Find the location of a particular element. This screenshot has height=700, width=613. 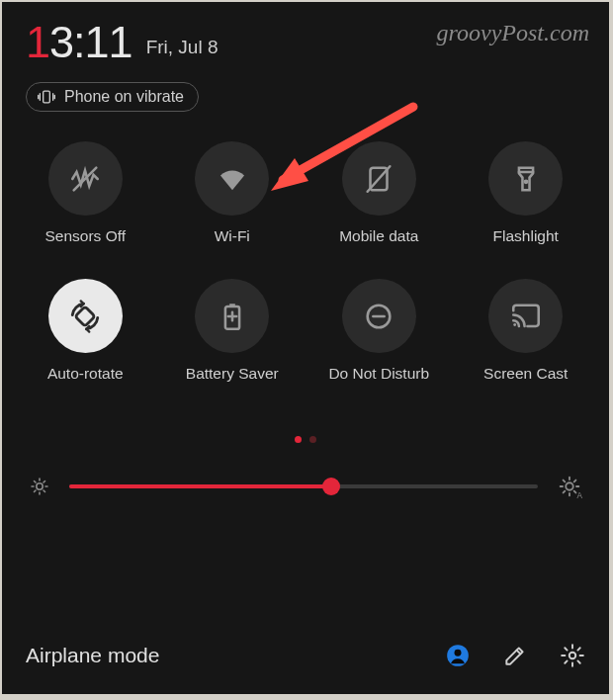

auto-rotate-icon is located at coordinates (85, 316).